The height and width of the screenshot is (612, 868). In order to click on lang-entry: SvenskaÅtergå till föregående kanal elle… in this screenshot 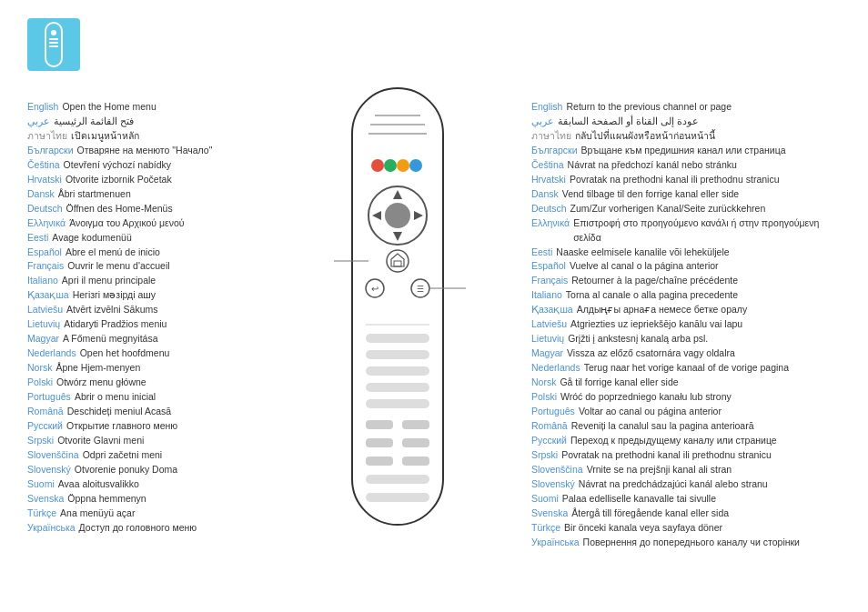, I will do `click(686, 514)`.